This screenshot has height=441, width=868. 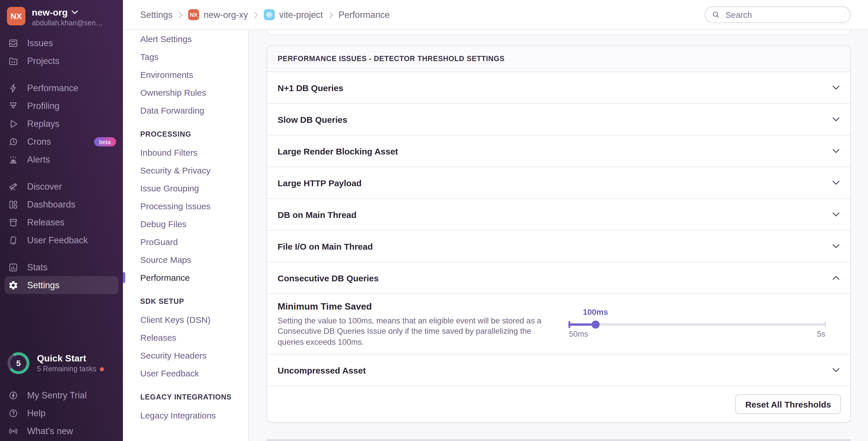 I want to click on sidebar-item-profiling: Profiling, so click(x=61, y=106).